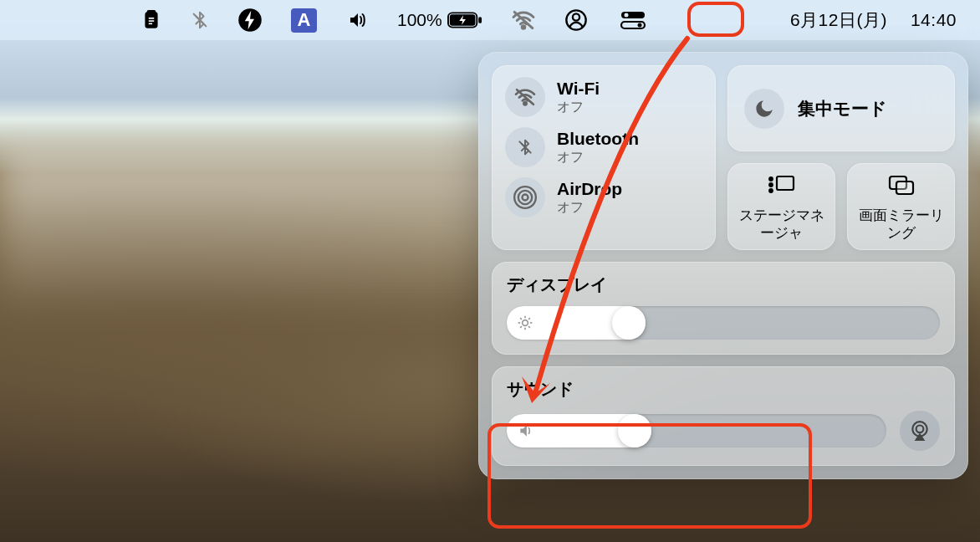 This screenshot has height=542, width=980. What do you see at coordinates (523, 20) in the screenshot?
I see `wifi-off-icon` at bounding box center [523, 20].